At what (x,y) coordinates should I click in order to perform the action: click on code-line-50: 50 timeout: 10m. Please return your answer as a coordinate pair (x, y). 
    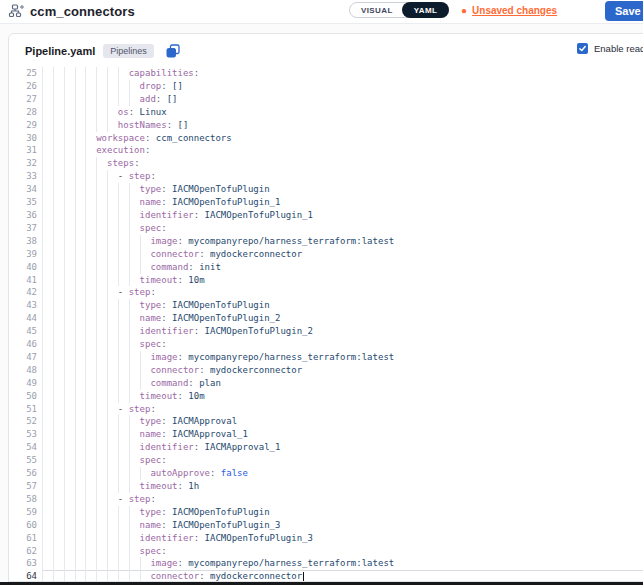
    Looking at the image, I should click on (326, 396).